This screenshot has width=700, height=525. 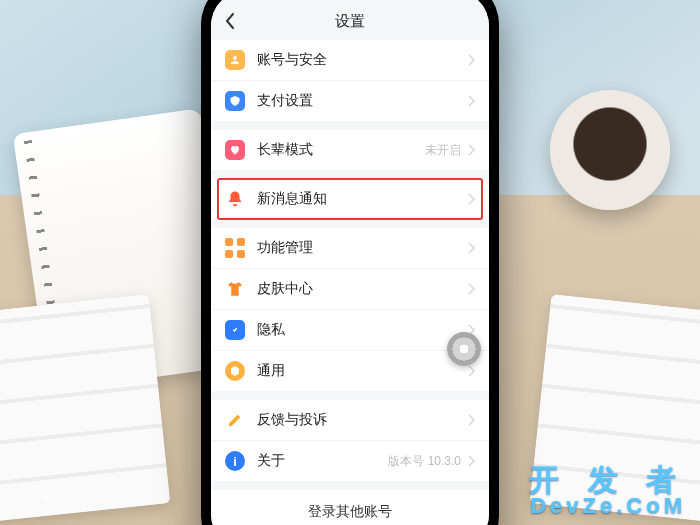 I want to click on row-payment-settings: 支付设置, so click(x=350, y=101).